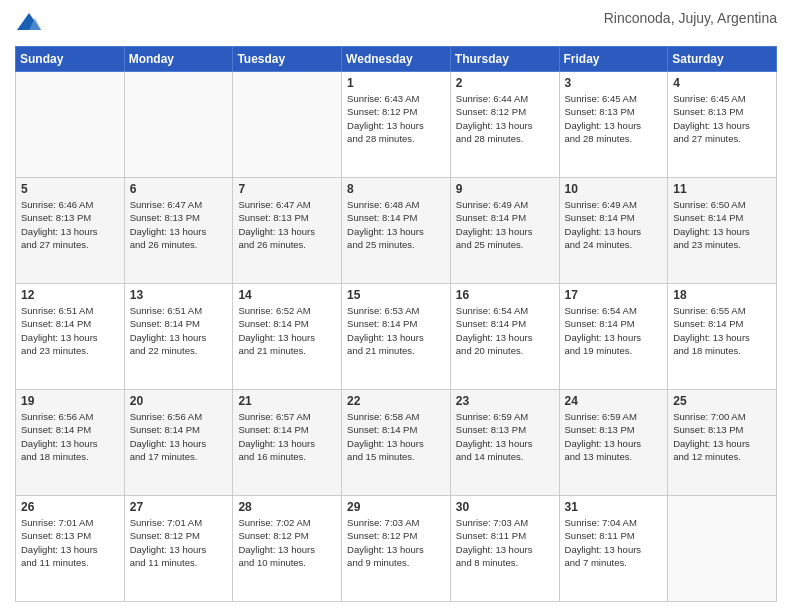 The height and width of the screenshot is (612, 792). Describe the element at coordinates (614, 549) in the screenshot. I see `calendar-cell: 31Sunrise: 7:04 AM Sunset: 8:11 PM Dayli…` at that location.